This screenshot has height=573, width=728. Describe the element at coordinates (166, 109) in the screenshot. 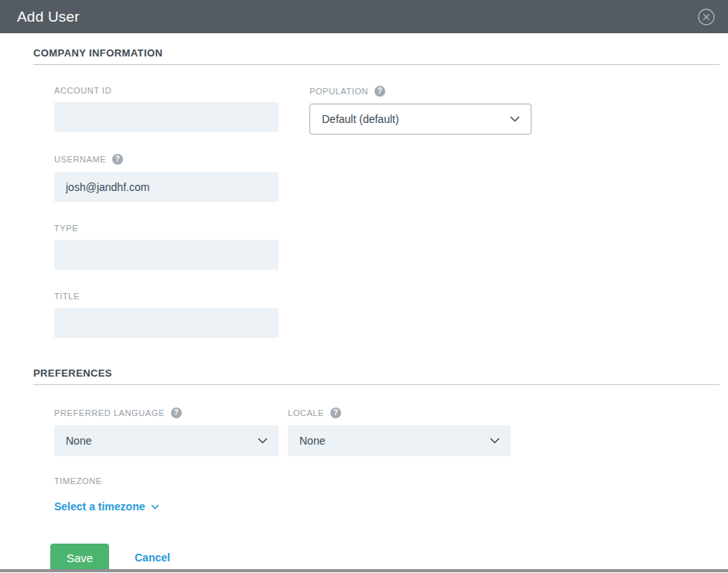

I see `field-account-id: ACCOUNT ID` at that location.